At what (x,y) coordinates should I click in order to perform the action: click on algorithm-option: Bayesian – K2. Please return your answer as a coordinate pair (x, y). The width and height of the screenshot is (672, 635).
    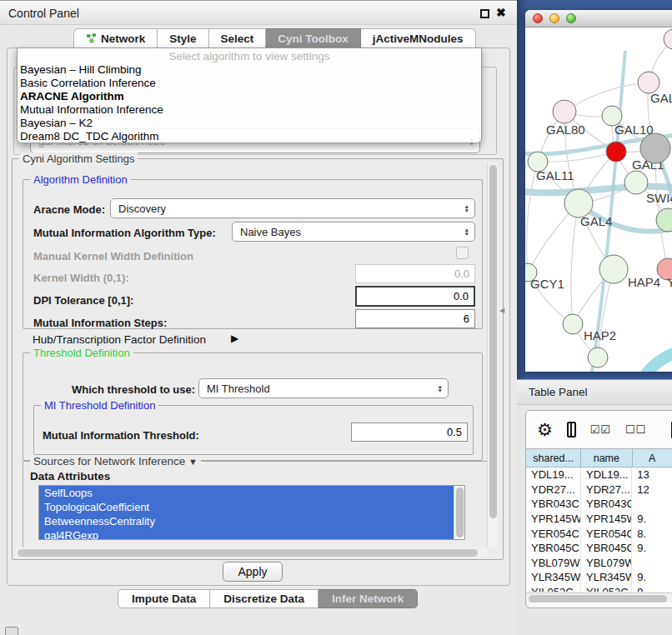
    Looking at the image, I should click on (249, 123).